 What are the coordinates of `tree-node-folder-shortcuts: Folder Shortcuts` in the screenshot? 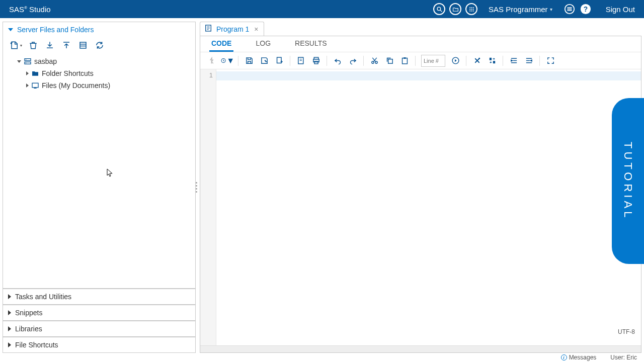 It's located at (99, 73).